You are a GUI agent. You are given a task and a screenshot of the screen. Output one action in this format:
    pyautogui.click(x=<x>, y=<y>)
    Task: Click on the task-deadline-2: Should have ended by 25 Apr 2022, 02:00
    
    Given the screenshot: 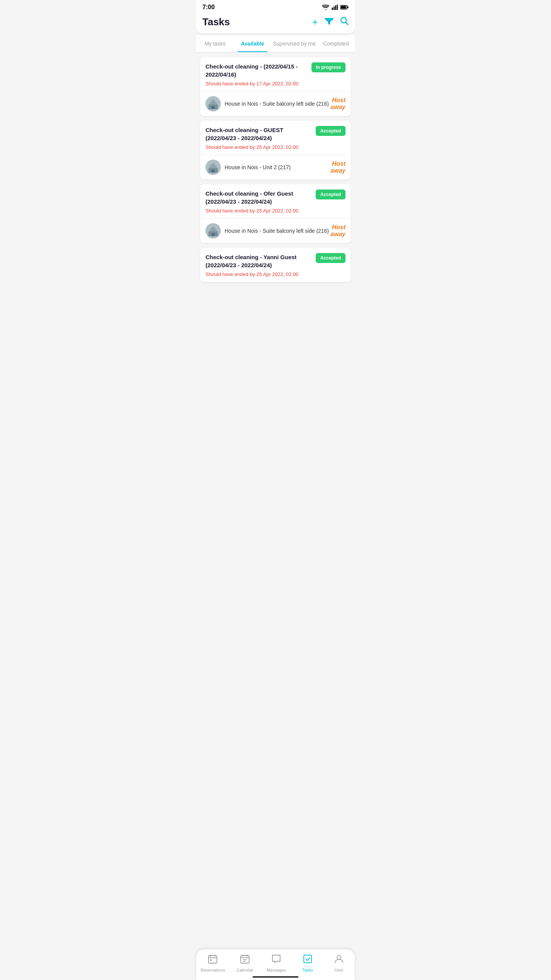 What is the action you would take?
    pyautogui.click(x=258, y=147)
    